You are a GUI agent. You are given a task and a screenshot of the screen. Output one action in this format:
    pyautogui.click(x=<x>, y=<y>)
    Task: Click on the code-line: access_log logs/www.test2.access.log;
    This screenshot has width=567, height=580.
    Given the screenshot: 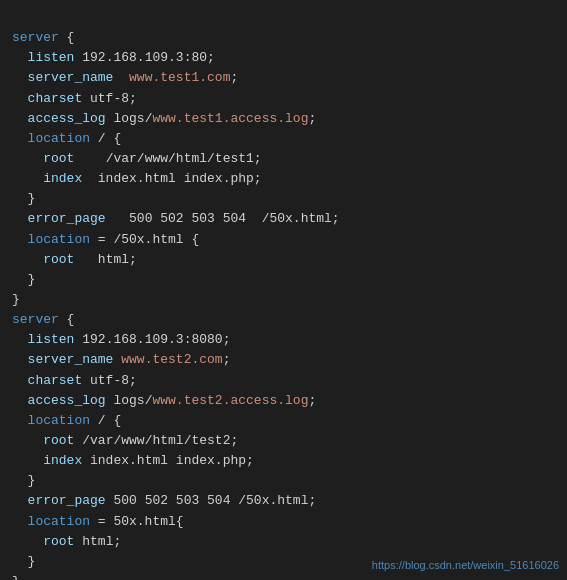 What is the action you would take?
    pyautogui.click(x=284, y=401)
    